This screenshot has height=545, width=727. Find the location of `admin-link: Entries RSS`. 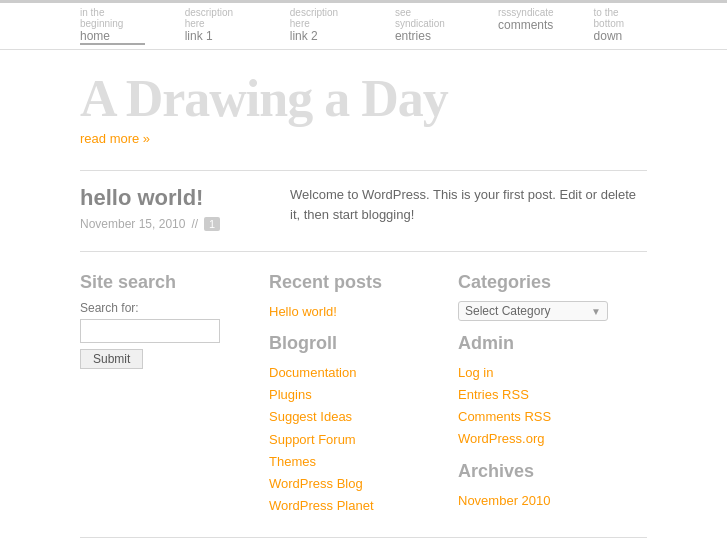

admin-link: Entries RSS is located at coordinates (542, 395).